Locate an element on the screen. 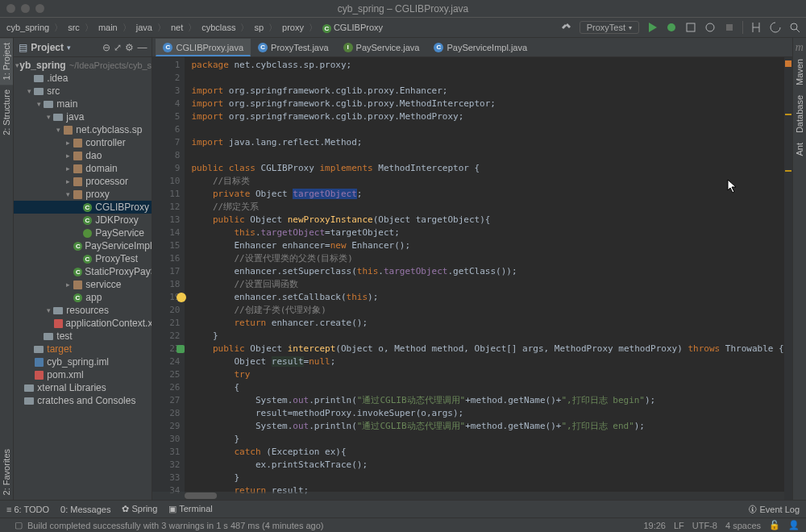 The width and height of the screenshot is (806, 532). line-number: 13 is located at coordinates (166, 220).